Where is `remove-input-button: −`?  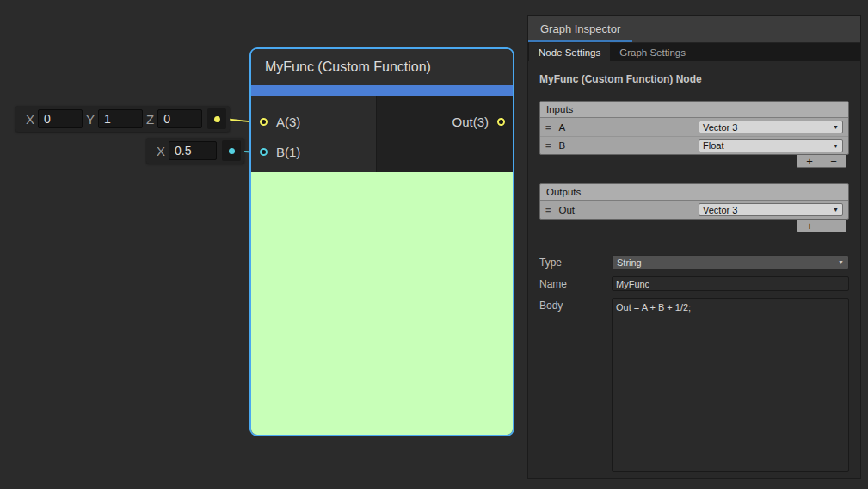 remove-input-button: − is located at coordinates (834, 162).